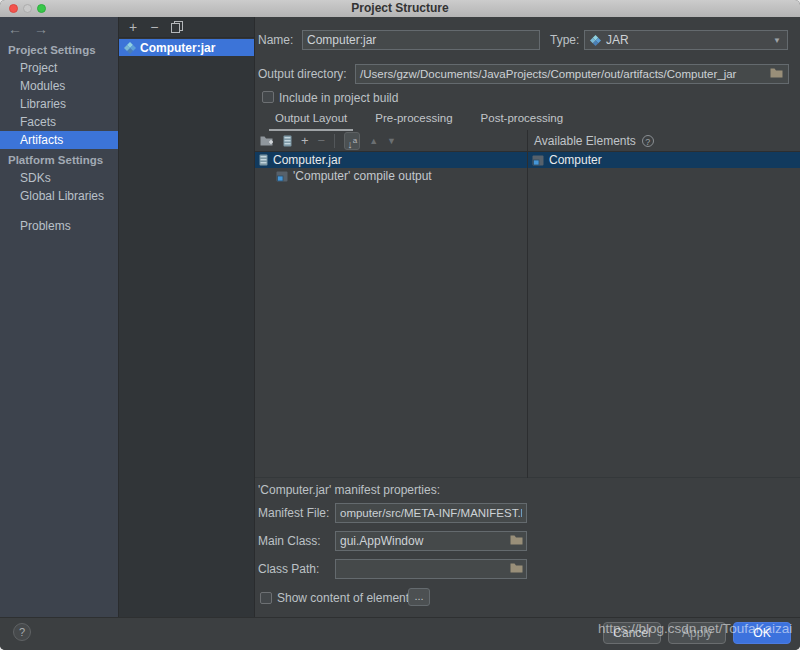  Describe the element at coordinates (59, 68) in the screenshot. I see `sidebar-item-project: Project` at that location.